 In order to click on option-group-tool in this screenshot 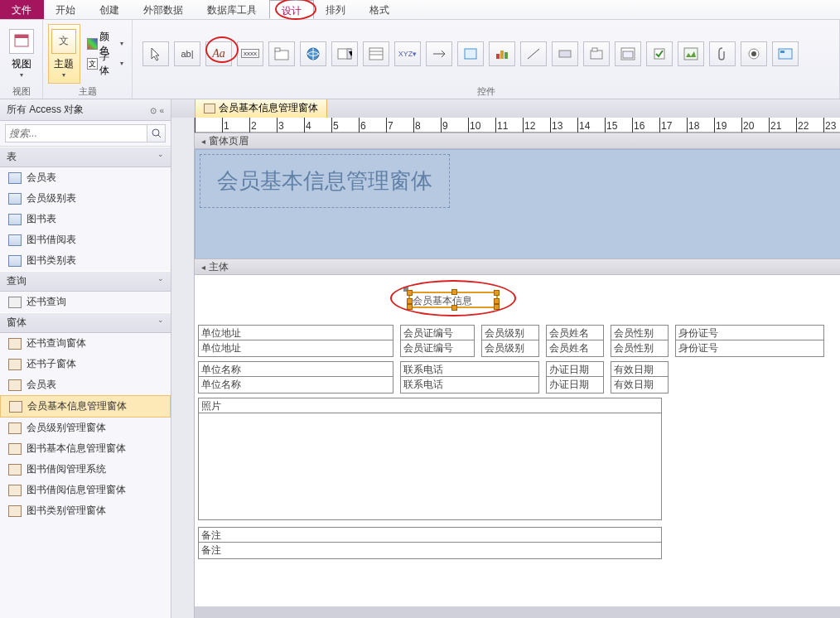, I will do `click(596, 54)`.